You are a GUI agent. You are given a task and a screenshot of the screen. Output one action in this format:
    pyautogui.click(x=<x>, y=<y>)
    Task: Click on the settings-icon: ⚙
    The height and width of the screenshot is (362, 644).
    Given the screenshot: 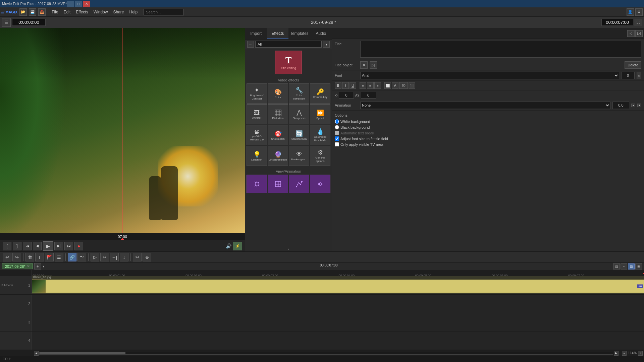 What is the action you would take?
    pyautogui.click(x=639, y=12)
    